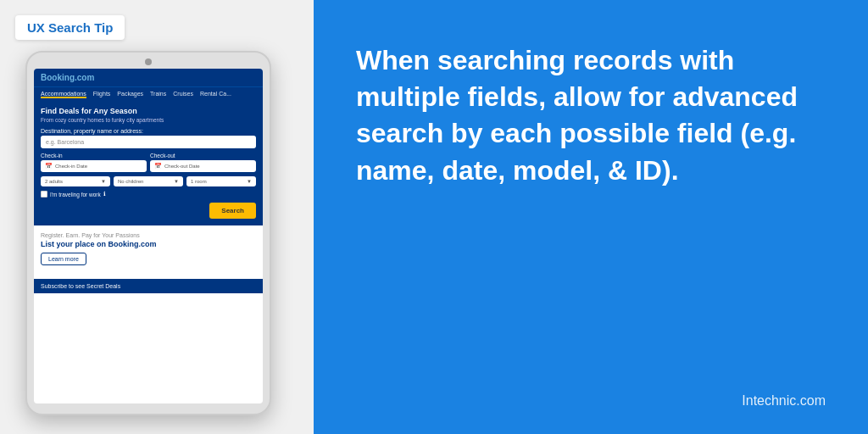 The height and width of the screenshot is (434, 868). Describe the element at coordinates (148, 181) in the screenshot. I see `children-select: No children ▼` at that location.